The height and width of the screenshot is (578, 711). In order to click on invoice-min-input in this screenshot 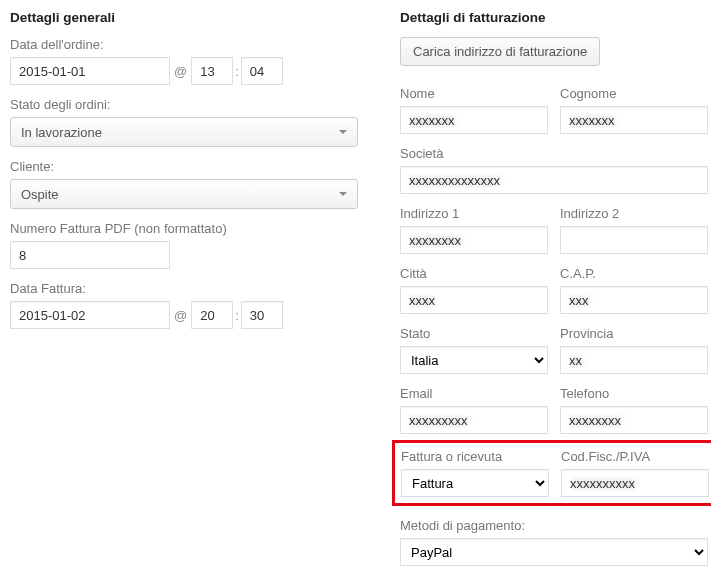, I will do `click(262, 315)`.